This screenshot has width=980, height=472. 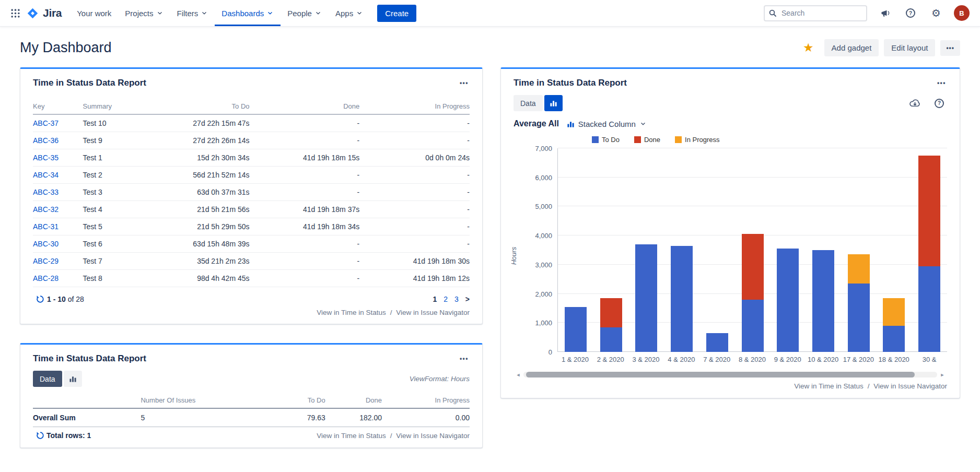 I want to click on favorite-star-button: ★, so click(x=809, y=48).